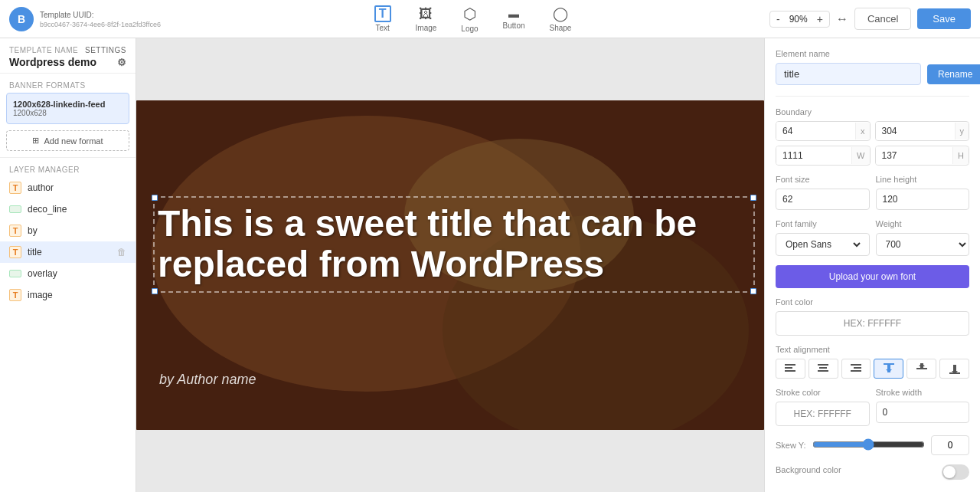 Image resolution: width=980 pixels, height=492 pixels. I want to click on skew-y-slider, so click(868, 444).